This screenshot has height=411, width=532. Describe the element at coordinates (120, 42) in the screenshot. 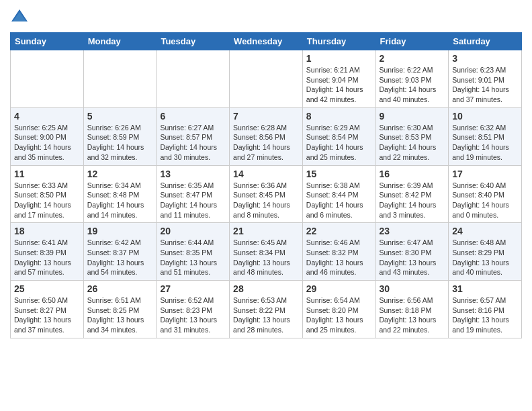

I see `col-header-monday: Monday` at that location.